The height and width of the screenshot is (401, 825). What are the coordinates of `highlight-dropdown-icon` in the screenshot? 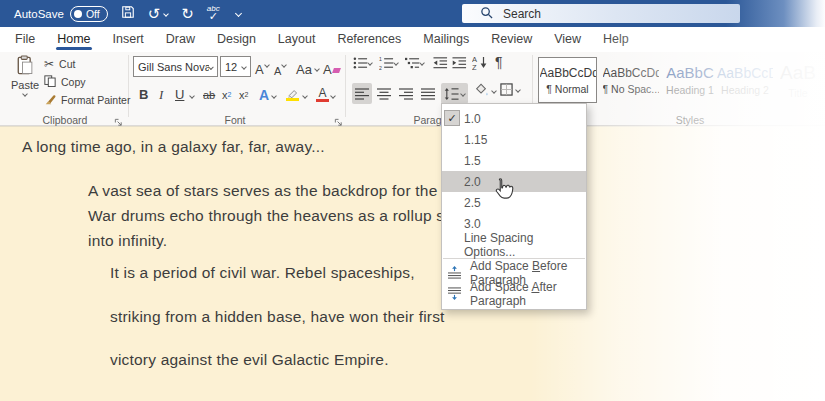 It's located at (305, 96).